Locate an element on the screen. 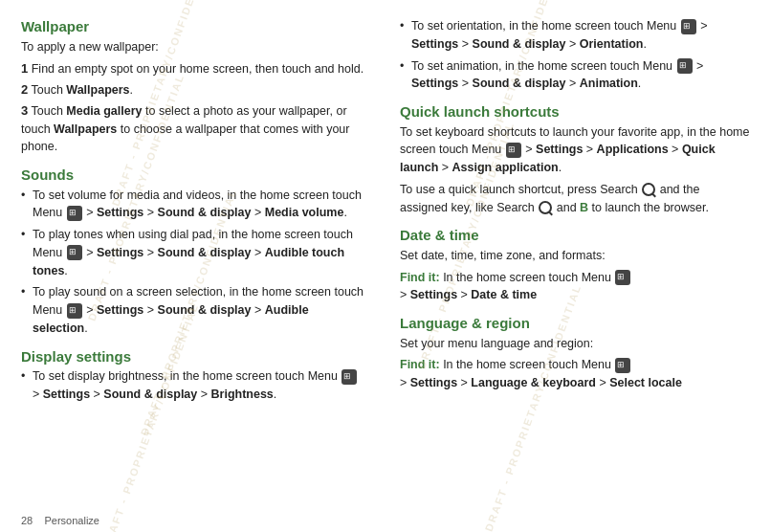 This screenshot has height=532, width=771. step-2-num: 2 is located at coordinates (25, 90).